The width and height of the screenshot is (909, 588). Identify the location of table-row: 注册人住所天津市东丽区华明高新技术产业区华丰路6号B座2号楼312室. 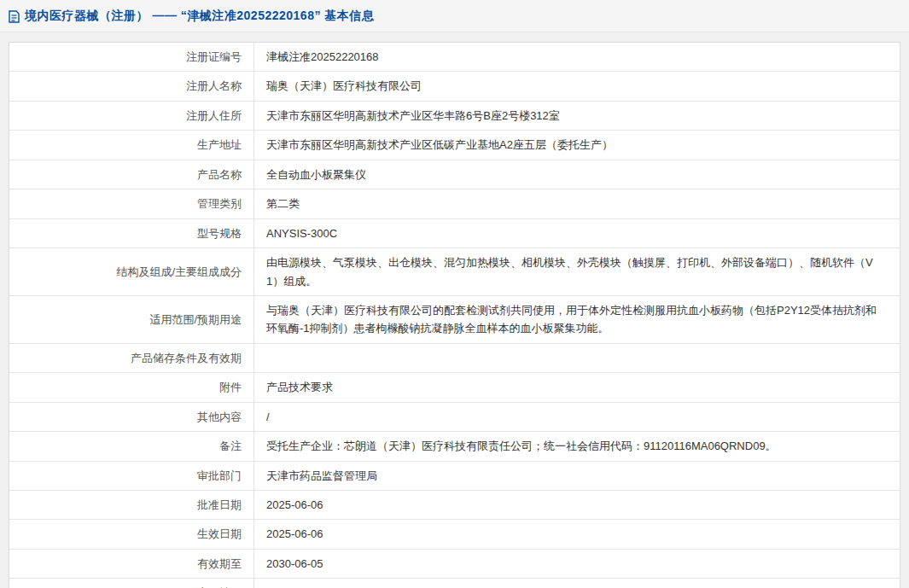
(454, 116).